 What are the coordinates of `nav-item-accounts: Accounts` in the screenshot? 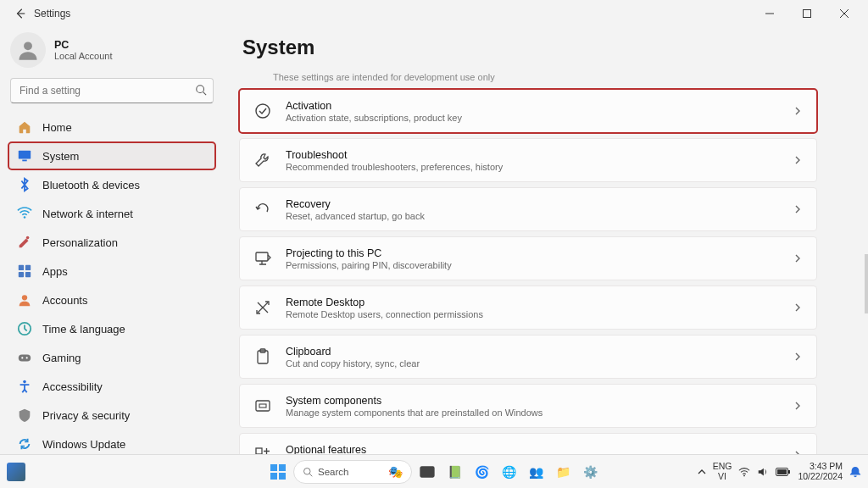 It's located at (112, 300).